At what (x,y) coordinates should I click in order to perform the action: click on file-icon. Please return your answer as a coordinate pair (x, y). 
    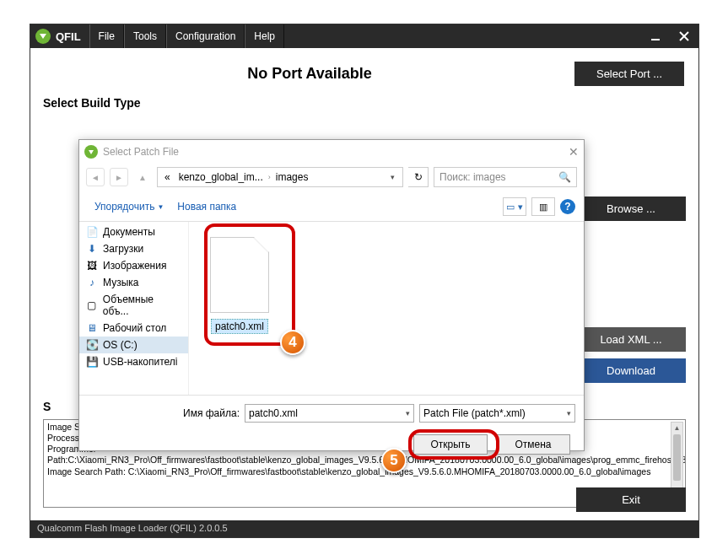
    Looking at the image, I should click on (240, 275).